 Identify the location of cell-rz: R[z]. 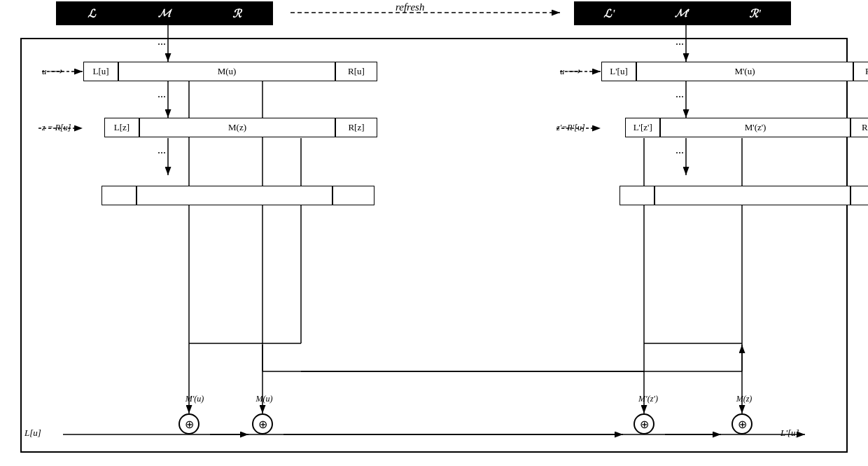
(356, 128).